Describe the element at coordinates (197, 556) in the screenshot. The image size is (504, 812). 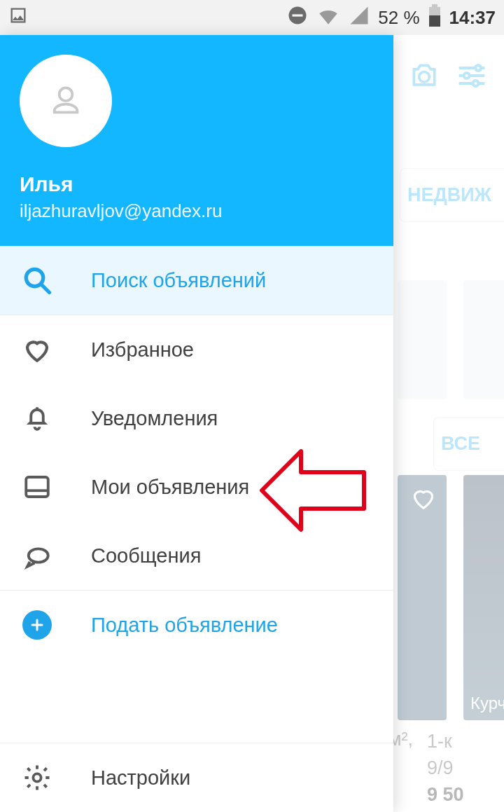
I see `sidebar-item-messages: Сообщения` at that location.